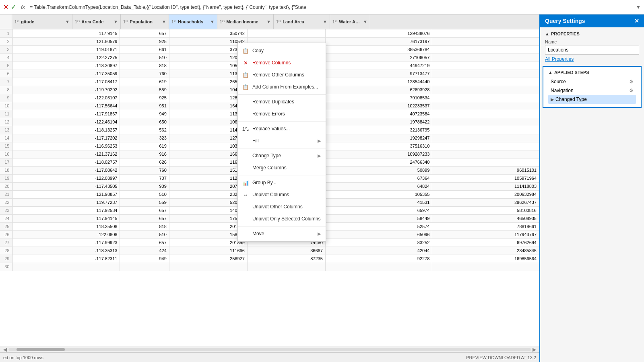 This screenshot has width=644, height=362. I want to click on table-cell: -117.82311, so click(66, 259).